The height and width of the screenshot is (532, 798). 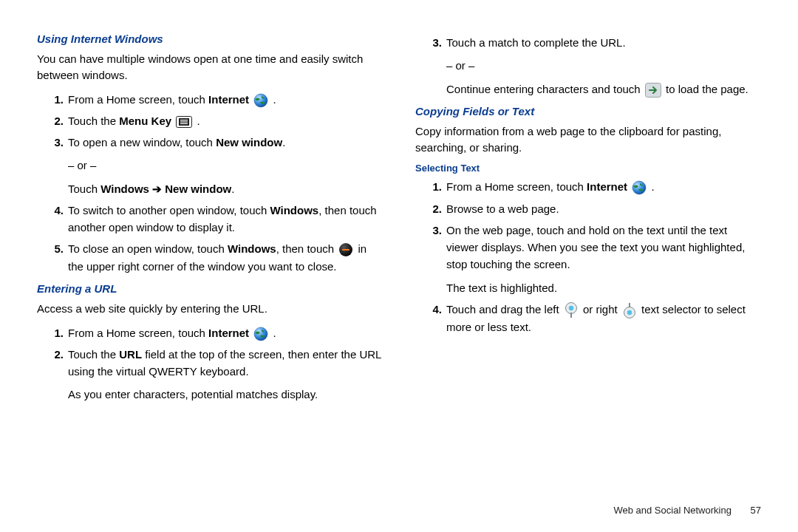 What do you see at coordinates (184, 122) in the screenshot?
I see `menu-key-icon` at bounding box center [184, 122].